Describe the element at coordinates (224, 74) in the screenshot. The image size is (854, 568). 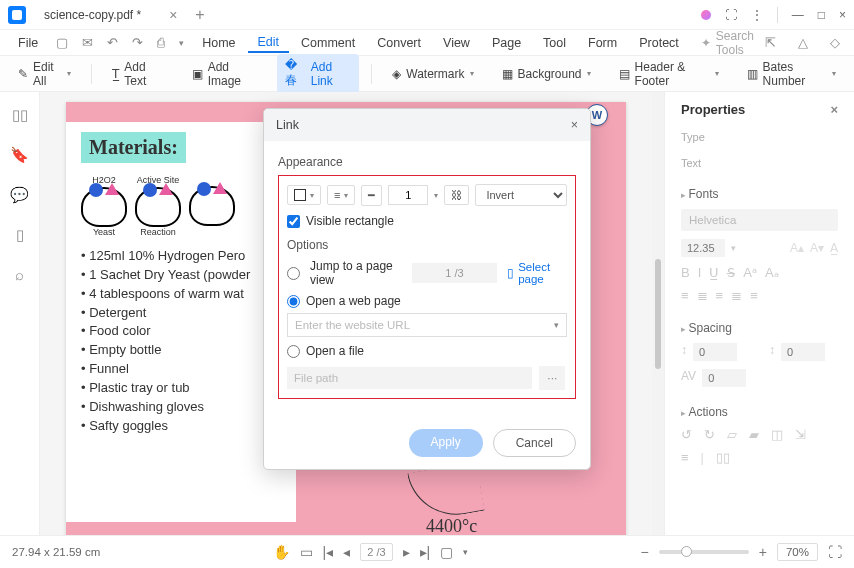
I see `add-image-button: ▣ Add Image` at that location.